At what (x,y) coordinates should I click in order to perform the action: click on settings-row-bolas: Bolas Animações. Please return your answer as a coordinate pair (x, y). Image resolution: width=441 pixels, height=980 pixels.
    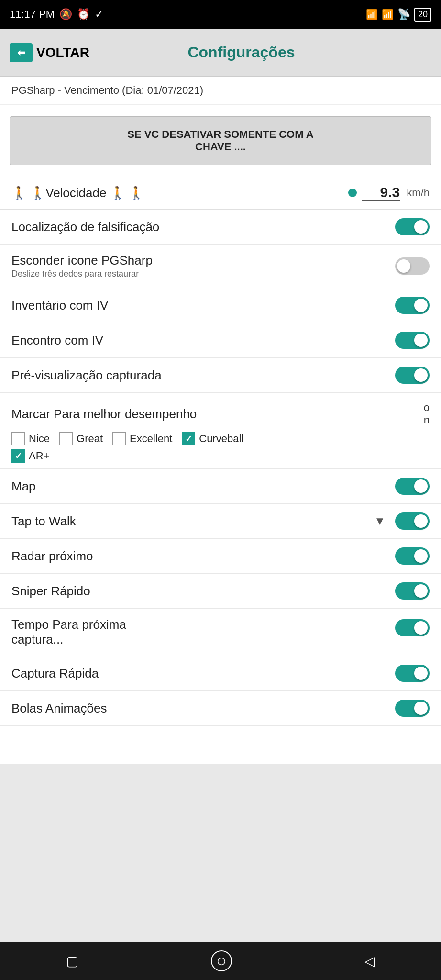
    Looking at the image, I should click on (220, 708).